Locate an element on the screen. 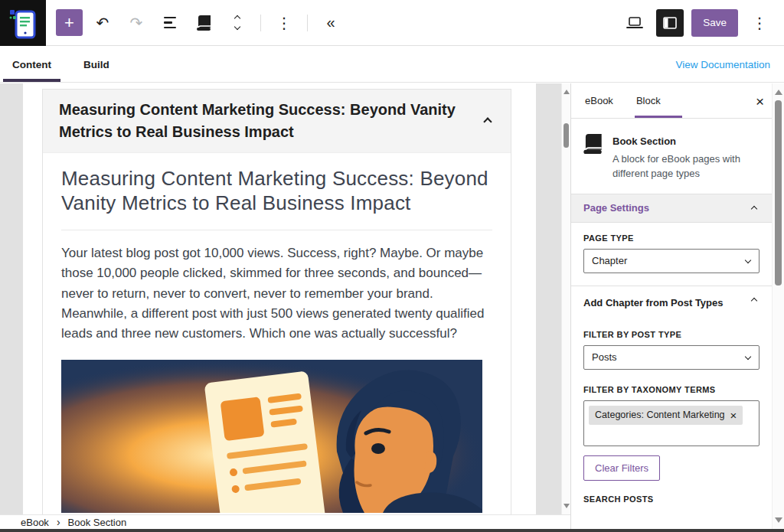 The image size is (784, 532). up-down-chevrons-icon is located at coordinates (237, 23).